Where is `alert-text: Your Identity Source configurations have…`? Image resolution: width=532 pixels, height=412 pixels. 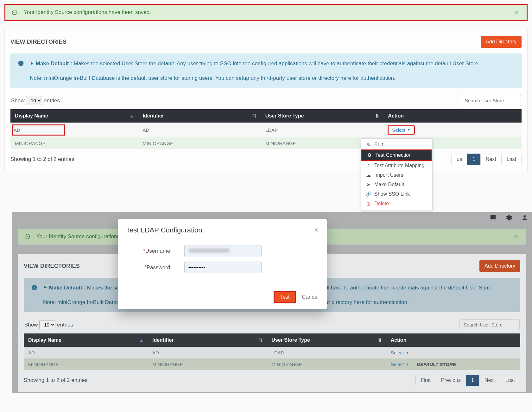
alert-text: Your Identity Source configurations have… is located at coordinates (87, 12).